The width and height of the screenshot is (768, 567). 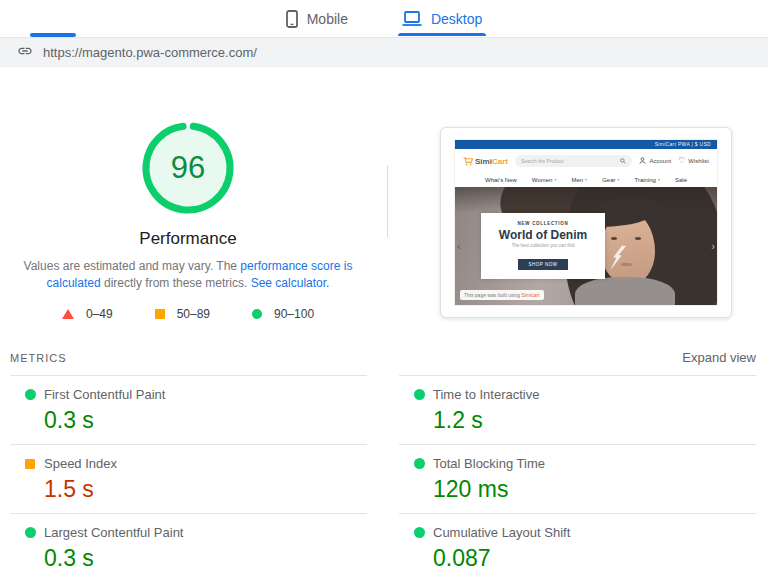 I want to click on legend-fail: 0–49, so click(x=88, y=314).